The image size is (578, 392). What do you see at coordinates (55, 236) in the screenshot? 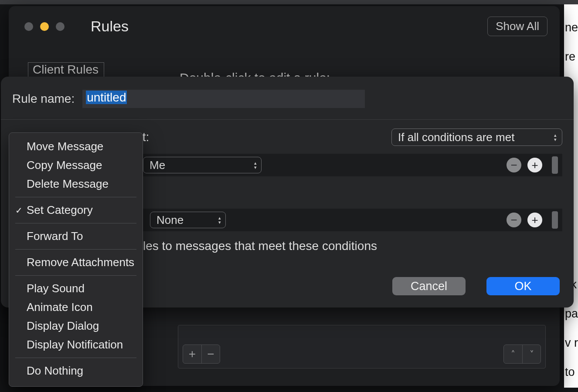
I see `action-menu-item-label: Forward To` at bounding box center [55, 236].